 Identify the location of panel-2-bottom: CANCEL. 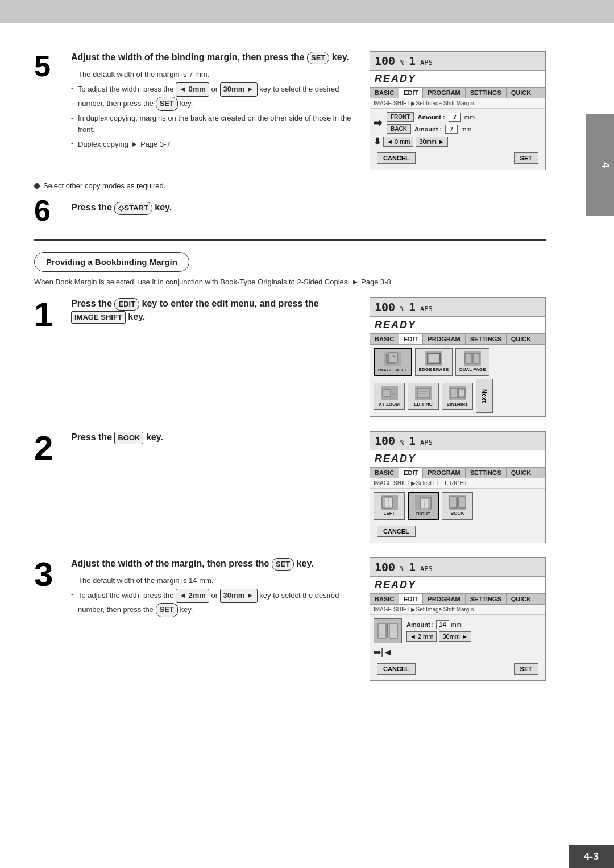
(458, 531).